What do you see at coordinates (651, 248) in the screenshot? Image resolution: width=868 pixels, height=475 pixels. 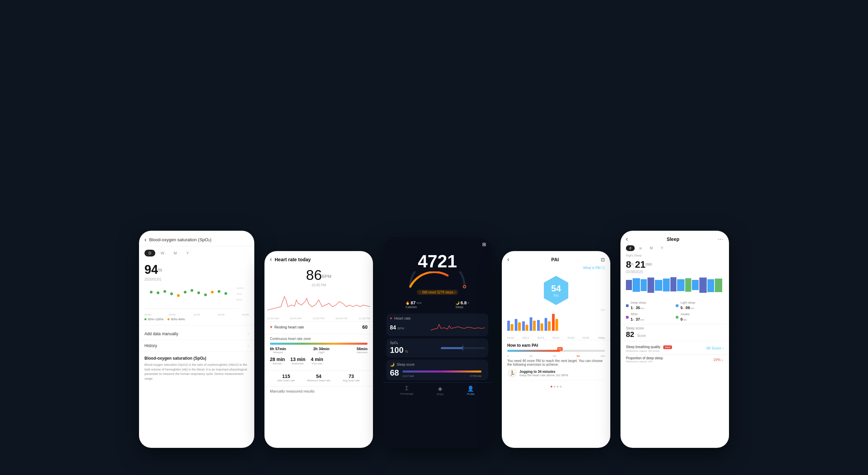 I see `phone5-tab-m: M` at bounding box center [651, 248].